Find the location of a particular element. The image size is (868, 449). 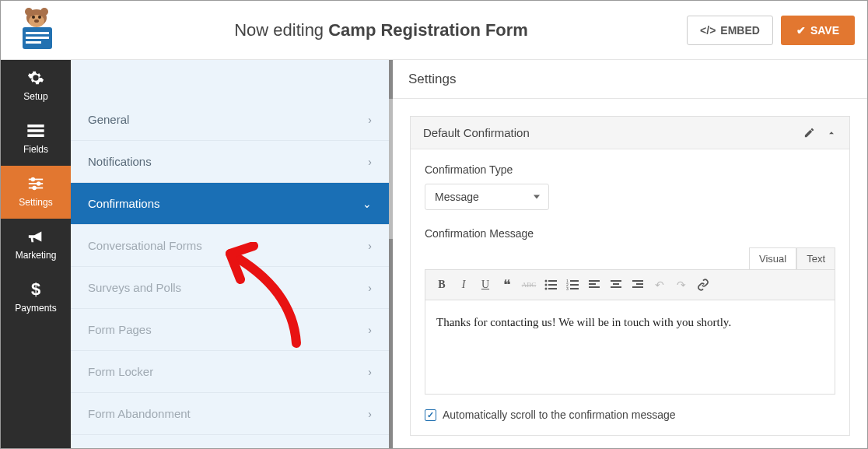

nav-marketing: Marketing is located at coordinates (36, 245).